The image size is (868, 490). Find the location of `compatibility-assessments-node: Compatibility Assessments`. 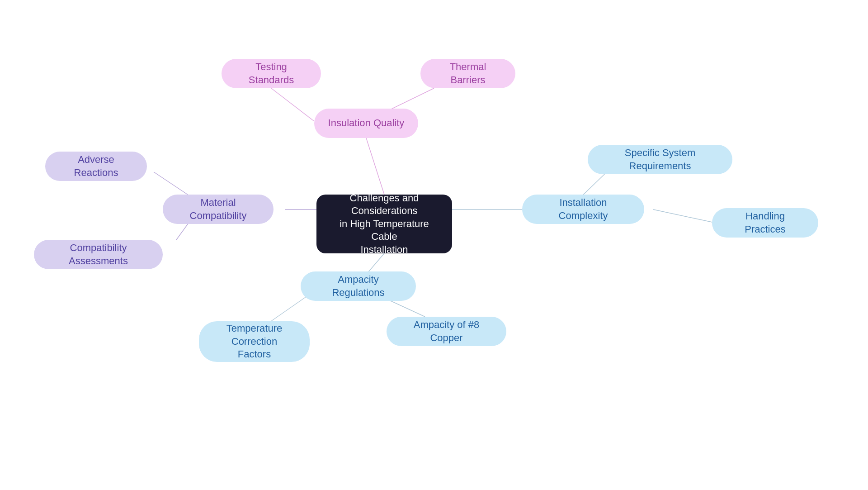

compatibility-assessments-node: Compatibility Assessments is located at coordinates (99, 254).